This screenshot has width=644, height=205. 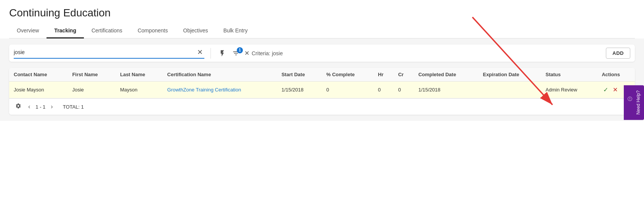 What do you see at coordinates (92, 75) in the screenshot?
I see `col-first-name: First Name` at bounding box center [92, 75].